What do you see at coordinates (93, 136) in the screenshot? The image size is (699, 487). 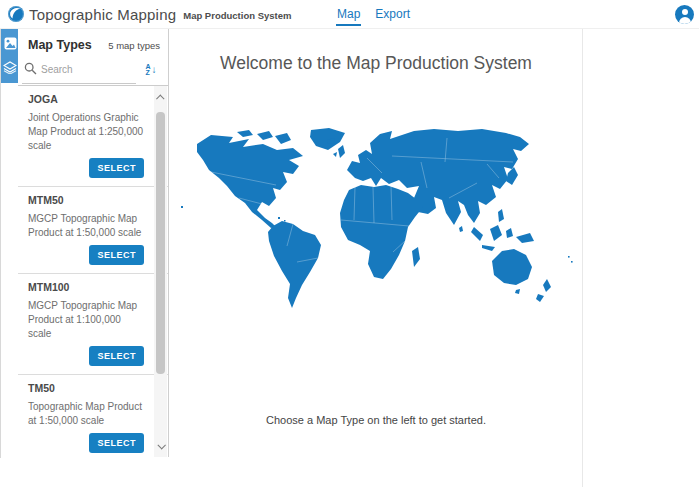 I see `map-type-item-joga: JOGA Joint Operations Graphic Map Produc…` at bounding box center [93, 136].